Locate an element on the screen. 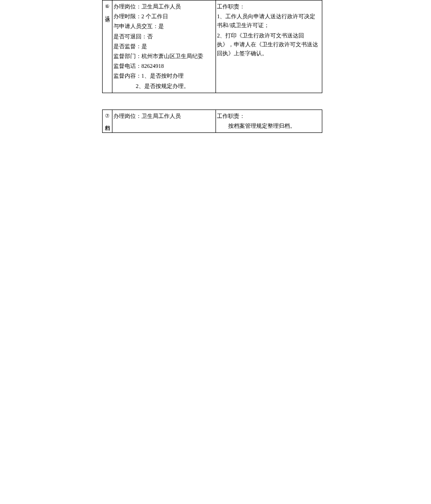 This screenshot has width=431, height=504. step-6-responsibility-cell: 工作职责： 1、工作人员向申请人送达行政许可决定书和/或卫生许可证； 2、打印《… is located at coordinates (269, 47).